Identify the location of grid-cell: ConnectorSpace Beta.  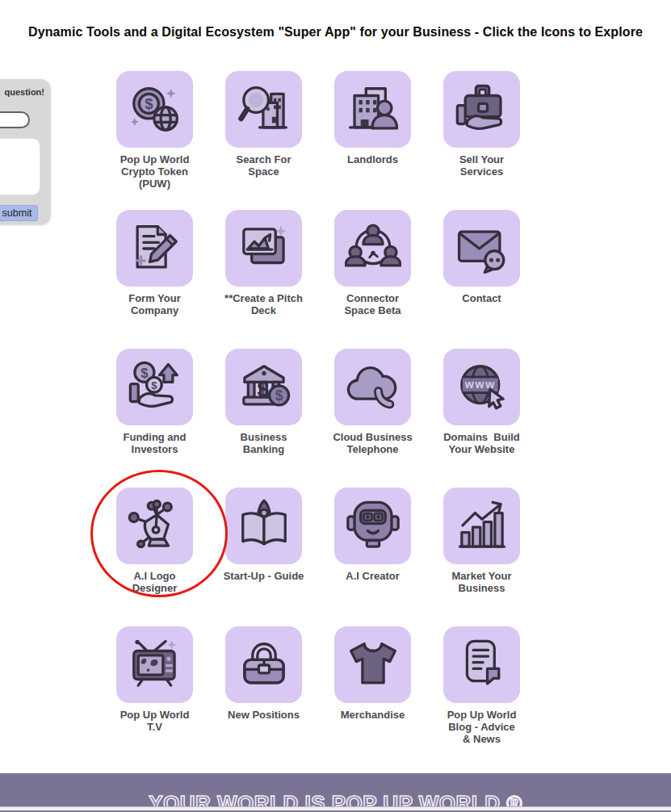
(373, 279).